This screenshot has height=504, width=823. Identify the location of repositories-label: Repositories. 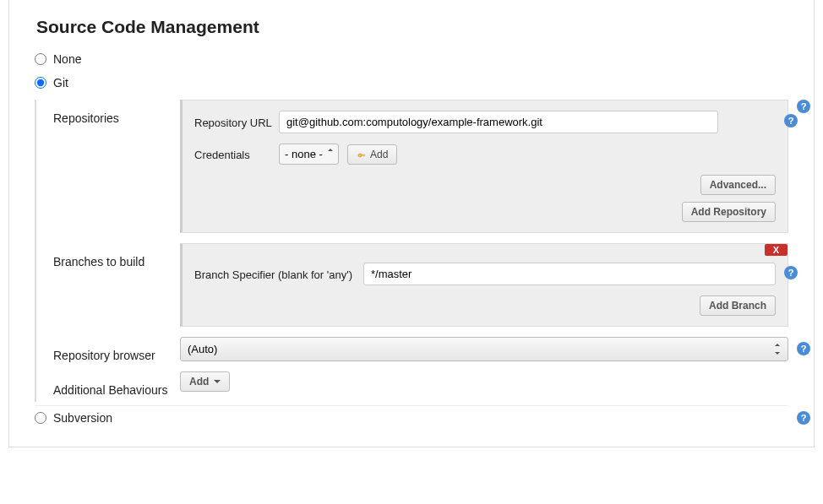
(117, 171).